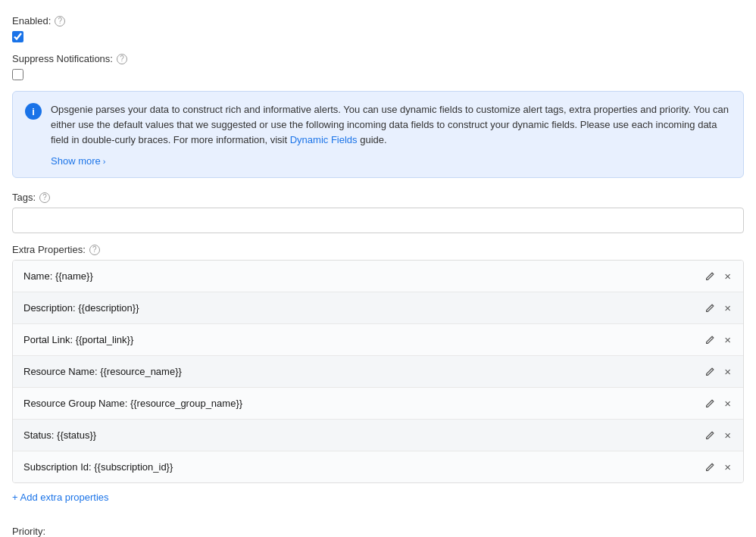 The width and height of the screenshot is (756, 537). I want to click on info-icon: i, so click(33, 111).